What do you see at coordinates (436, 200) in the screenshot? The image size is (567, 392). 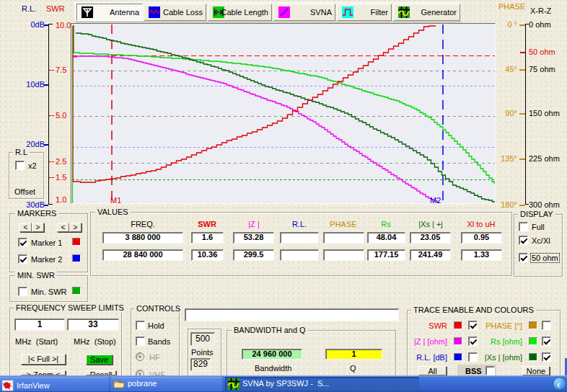 I see `svg-text: M2` at bounding box center [436, 200].